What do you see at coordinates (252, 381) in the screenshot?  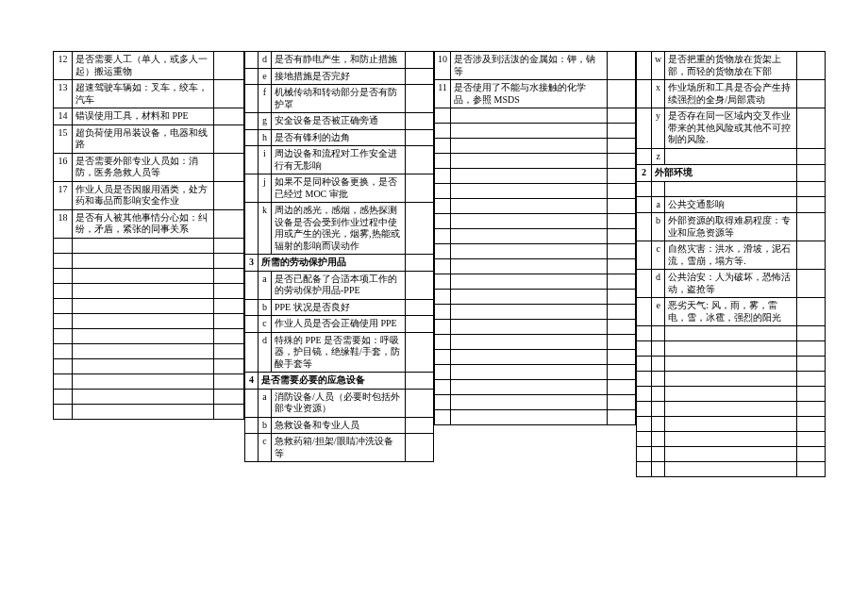 I see `section-number: 4` at bounding box center [252, 381].